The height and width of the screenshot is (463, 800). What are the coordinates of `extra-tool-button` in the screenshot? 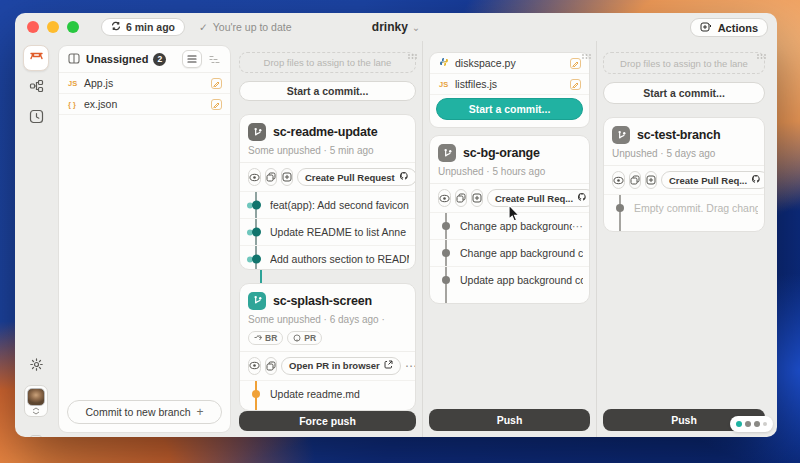 It's located at (36, 433).